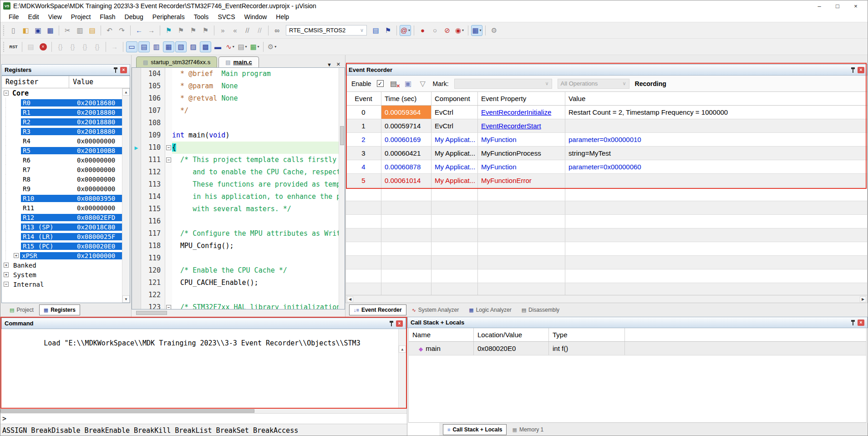 The height and width of the screenshot is (436, 868). I want to click on register-row-banked: +Banked, so click(66, 265).